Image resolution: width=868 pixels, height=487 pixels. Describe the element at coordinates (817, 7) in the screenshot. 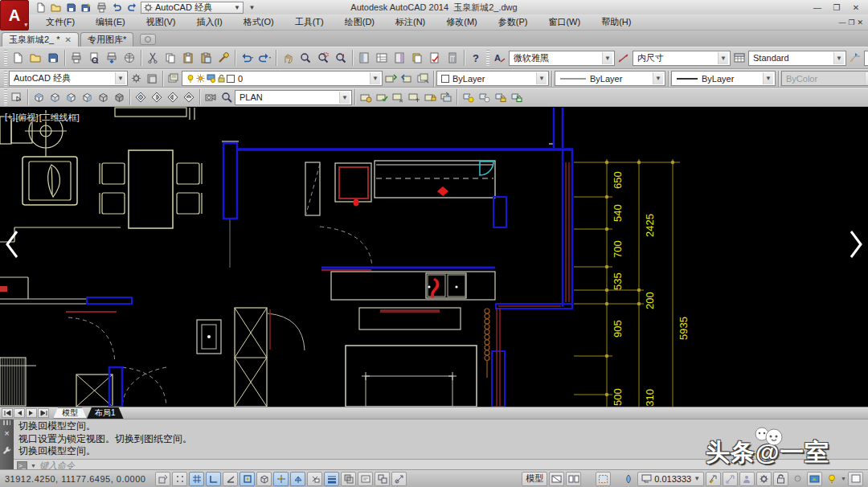

I see `minimize-button: —` at that location.